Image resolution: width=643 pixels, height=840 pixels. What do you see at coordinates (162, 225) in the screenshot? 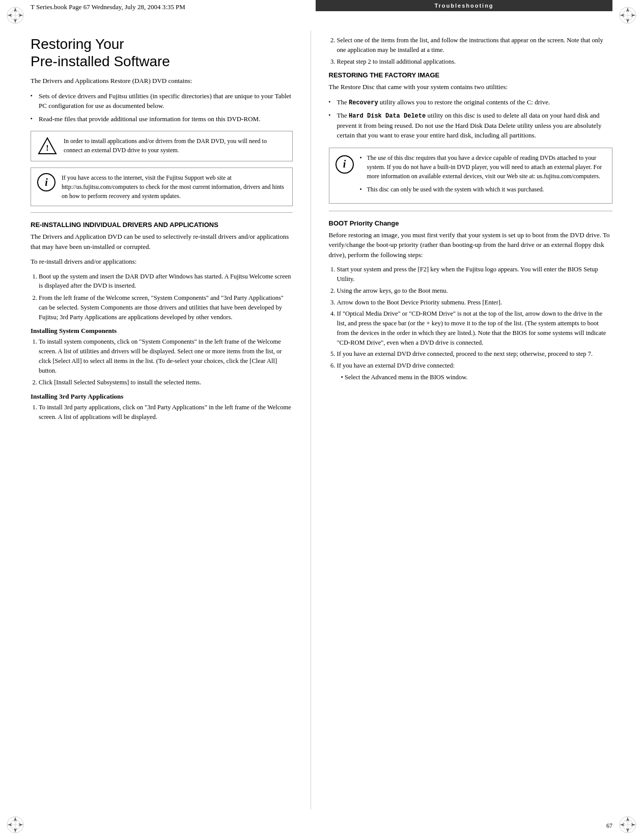
I see `reinstall-heading: RE-INSTALLING INDIVIDUAL DRIVERS AND APP…` at bounding box center [162, 225].